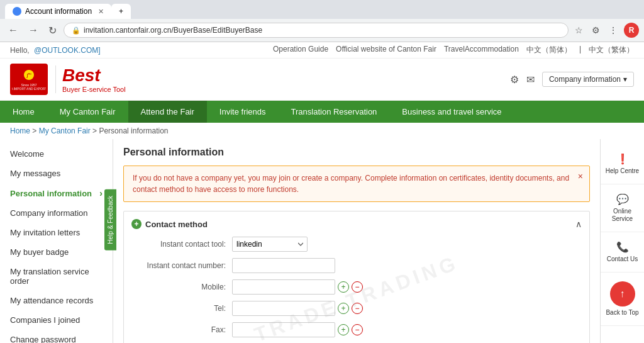 The width and height of the screenshot is (644, 343). Describe the element at coordinates (43, 339) in the screenshot. I see `sidebar-label-change-password: Change password` at that location.